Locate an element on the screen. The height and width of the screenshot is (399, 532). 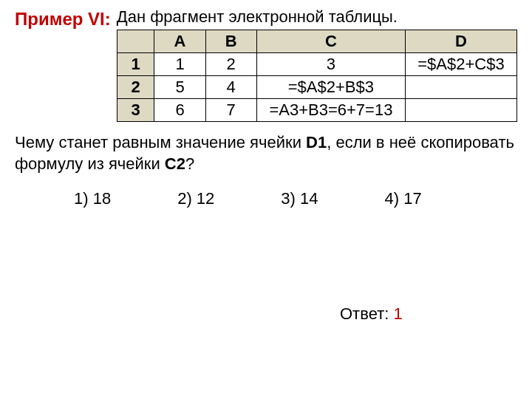
cell: =$A$2+C$3 is located at coordinates (461, 65).